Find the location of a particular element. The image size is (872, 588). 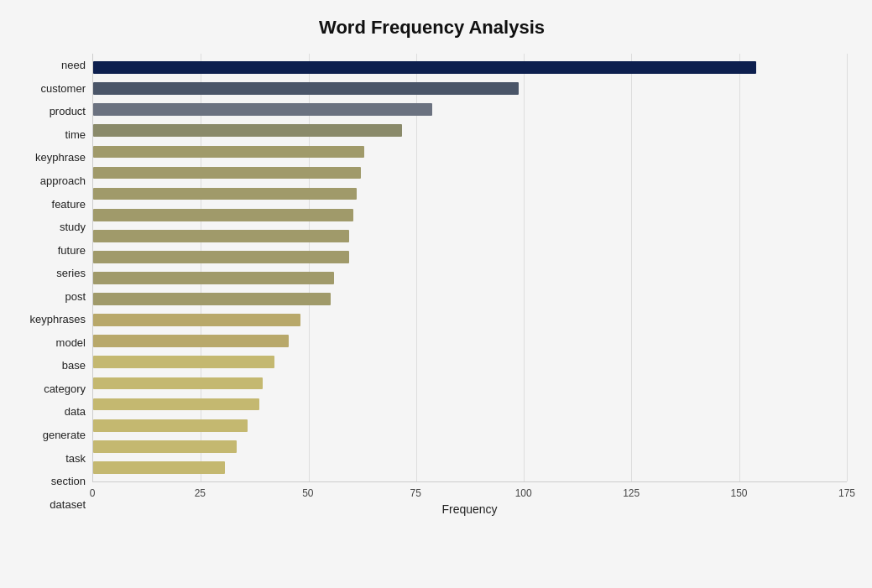

y-label: post is located at coordinates (76, 297).